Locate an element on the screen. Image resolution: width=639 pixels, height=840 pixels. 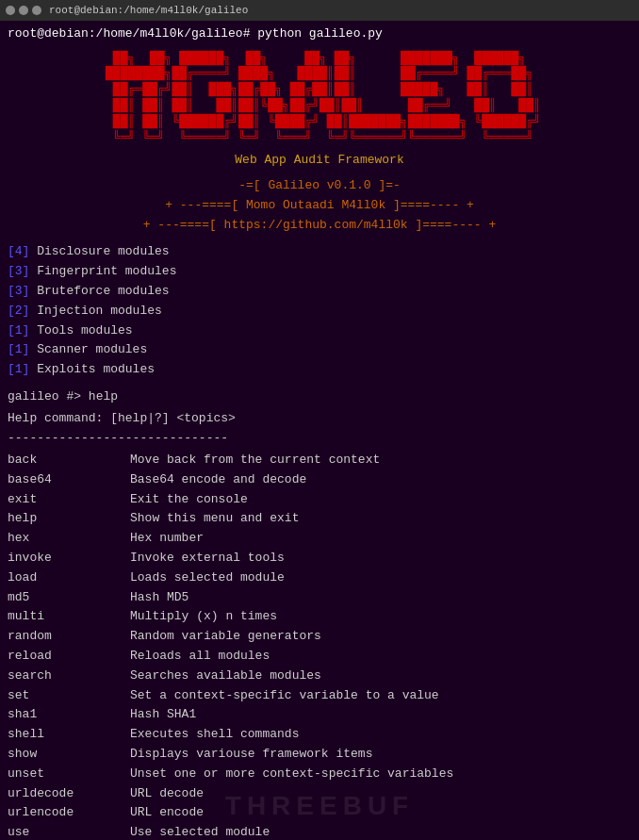
help-row: showDisplays variouse framework items is located at coordinates (320, 754).